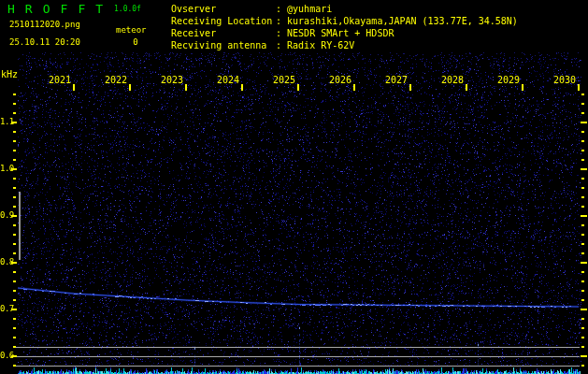 Image resolution: width=588 pixels, height=374 pixels. Describe the element at coordinates (344, 27) in the screenshot. I see `observer-info-block: Ovserver: @yuhmariReceiving Location: ku…` at that location.